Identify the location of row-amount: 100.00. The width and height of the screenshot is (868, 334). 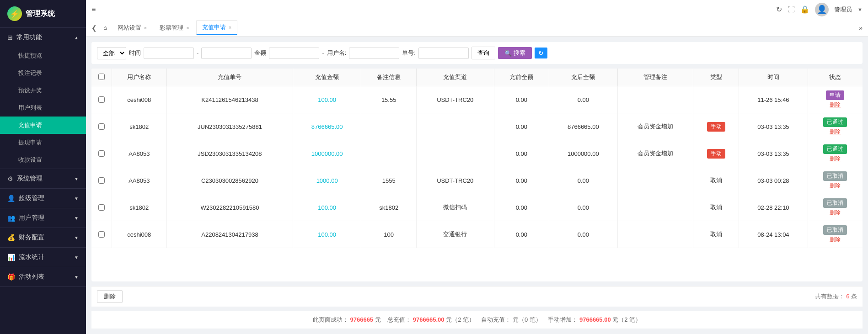
(327, 100).